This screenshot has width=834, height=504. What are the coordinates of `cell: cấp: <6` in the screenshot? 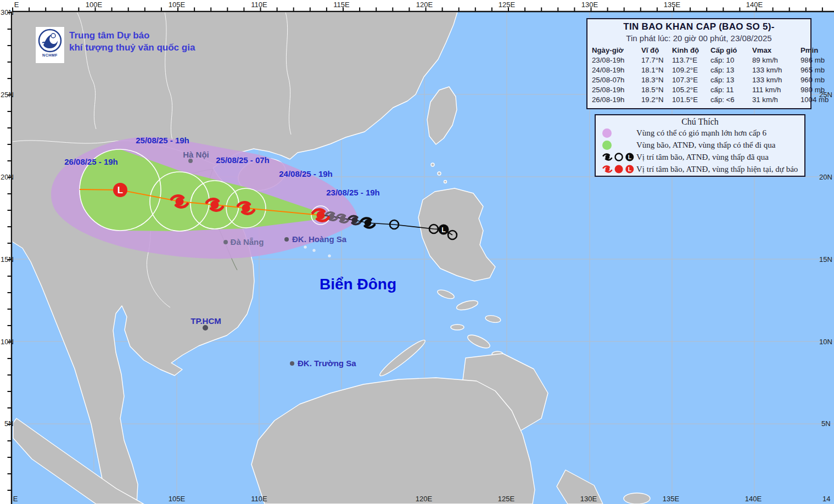 It's located at (731, 100).